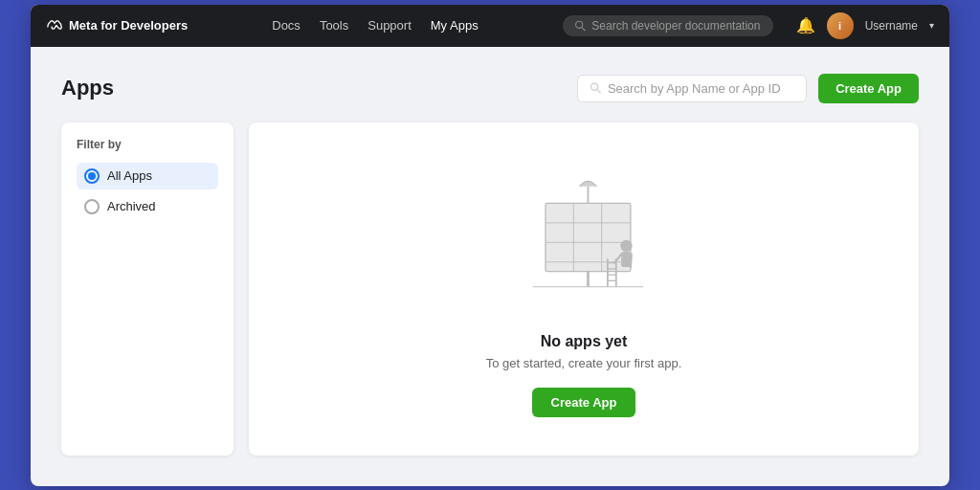  I want to click on nav-docs: Docs, so click(286, 25).